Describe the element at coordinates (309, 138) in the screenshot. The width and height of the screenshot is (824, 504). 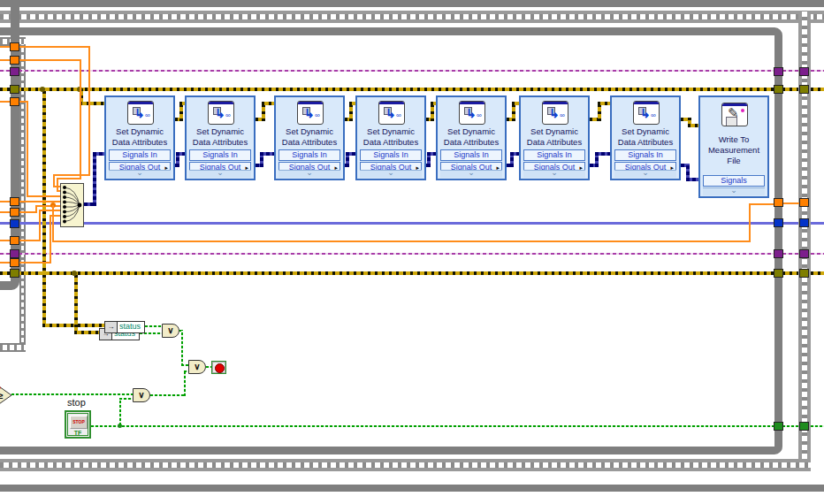
I see `set-dynamic-data-attributes-block-3: ↳ ∞ Set Dynamic Data Attributes Signals …` at that location.